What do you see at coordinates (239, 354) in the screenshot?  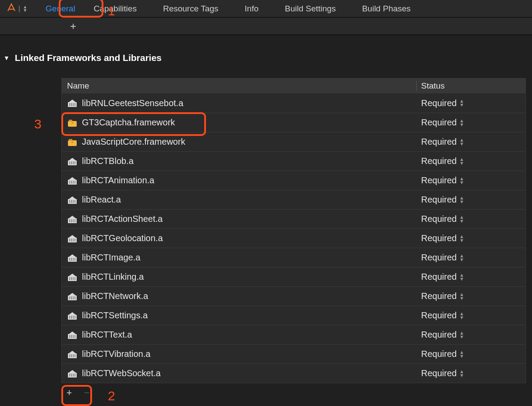 I see `cell-name: libRCTVibration.a` at bounding box center [239, 354].